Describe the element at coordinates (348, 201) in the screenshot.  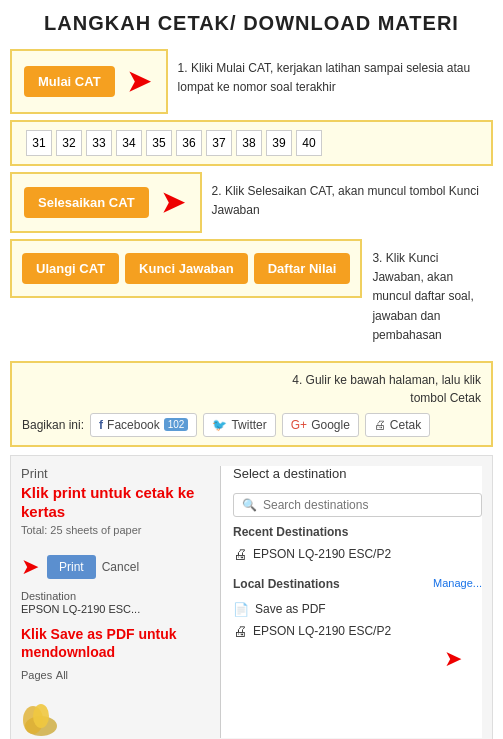
I see `step2-description: 2. Klik Selesaikan CAT, akan muncul tomb…` at that location.